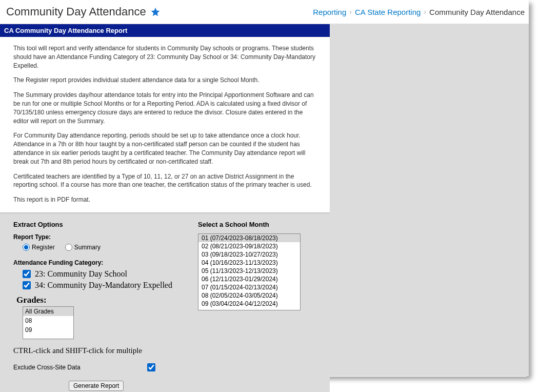 The height and width of the screenshot is (392, 539). Describe the element at coordinates (27, 285) in the screenshot. I see `afc-34-checkbox` at that location.